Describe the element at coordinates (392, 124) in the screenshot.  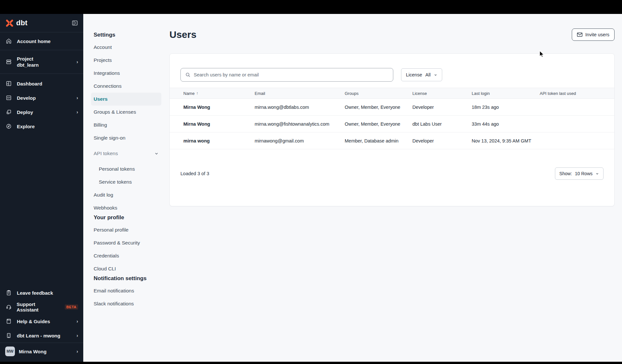
I see `table-row: Mirna Wong mirna.wong@fishtownanalytics.…` at that location.